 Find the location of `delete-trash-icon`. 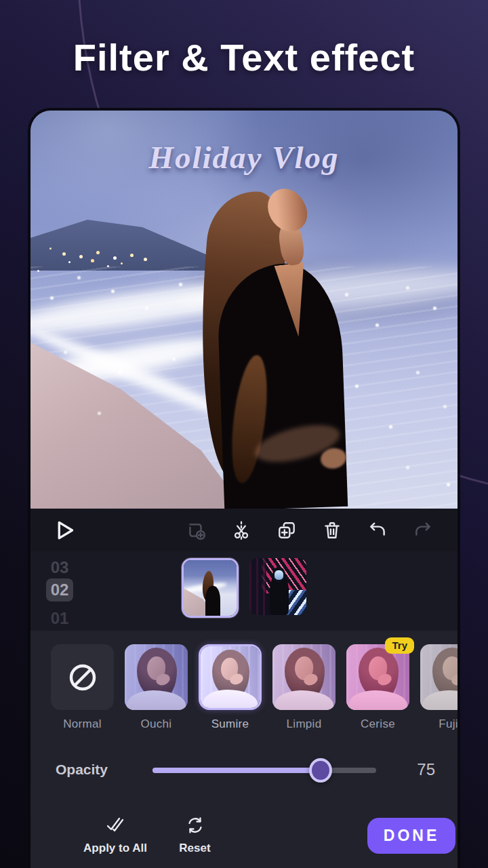

delete-trash-icon is located at coordinates (332, 530).